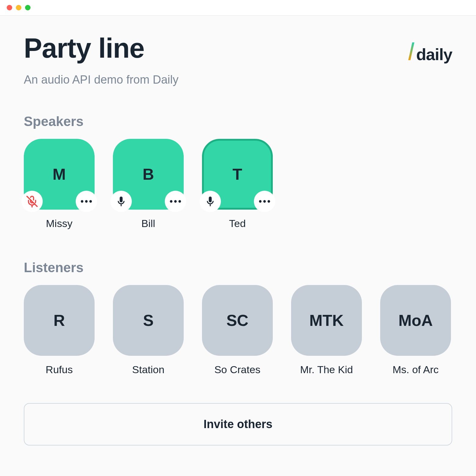 Image resolution: width=476 pixels, height=476 pixels. Describe the element at coordinates (237, 330) in the screenshot. I see `listener-card: SCSo Crates` at that location.